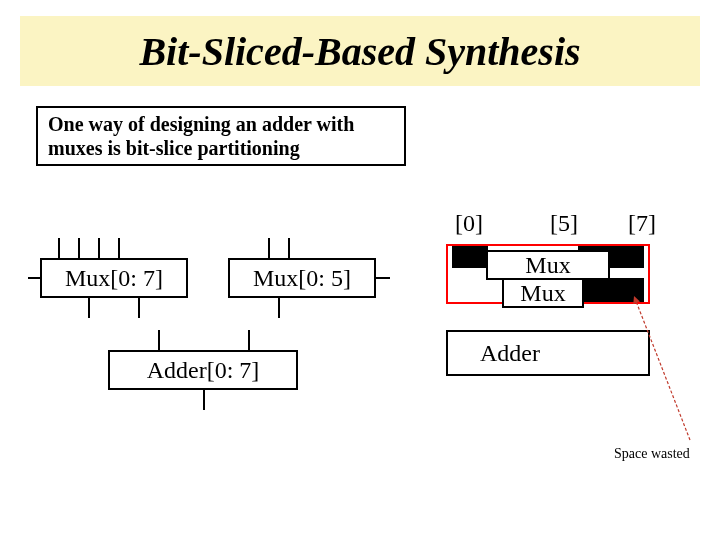 This screenshot has width=720, height=540. I want to click on adder-right-label: Adder, so click(510, 354).